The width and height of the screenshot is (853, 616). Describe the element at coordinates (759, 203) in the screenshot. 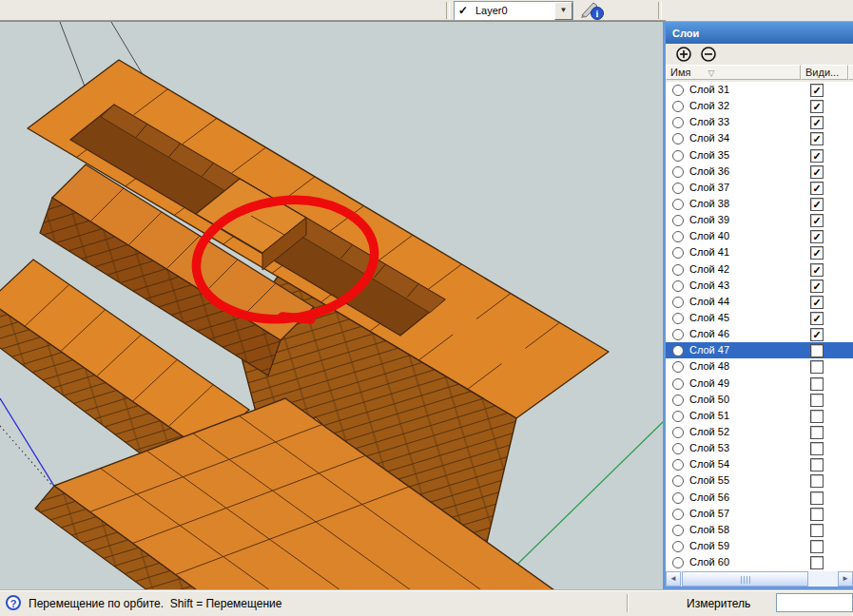

I see `layer-row: Слой 38 ✓` at that location.